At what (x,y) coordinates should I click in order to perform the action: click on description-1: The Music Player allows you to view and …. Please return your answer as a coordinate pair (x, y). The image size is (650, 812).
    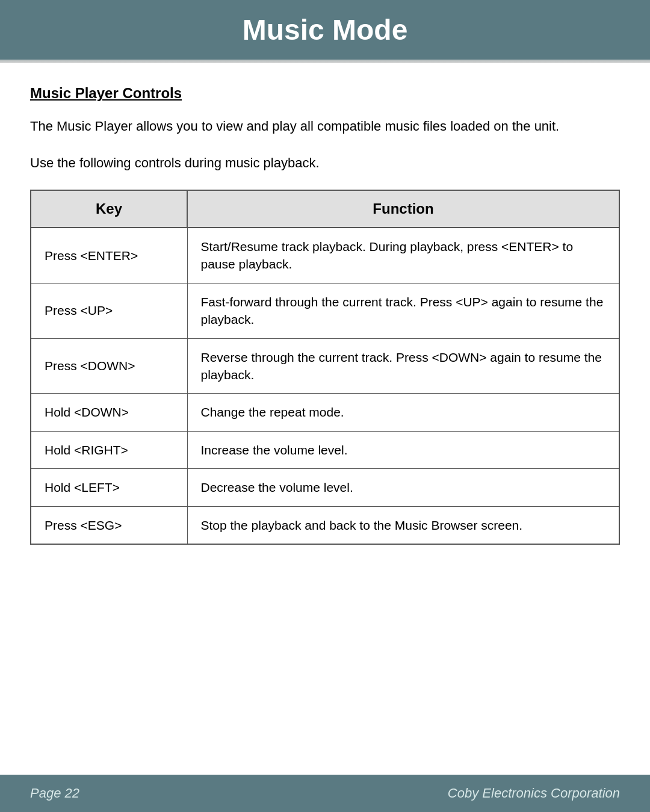
    Looking at the image, I should click on (325, 126).